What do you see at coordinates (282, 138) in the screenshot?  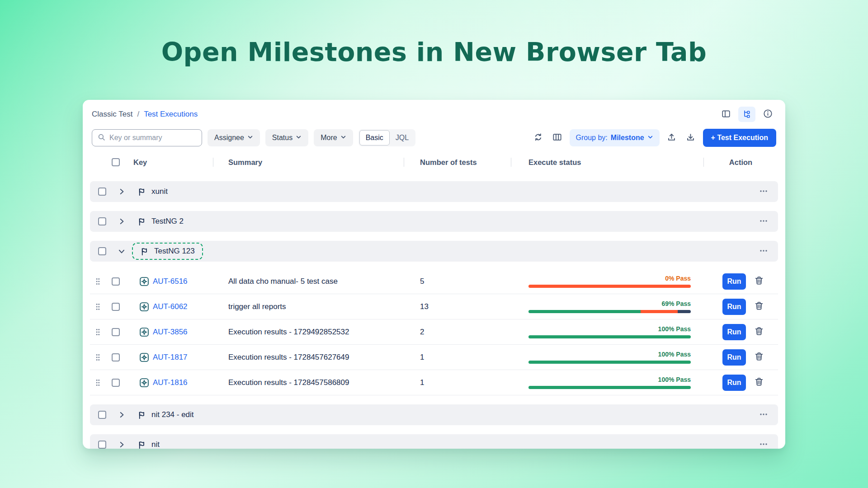 I see `status-filter-label: Status` at bounding box center [282, 138].